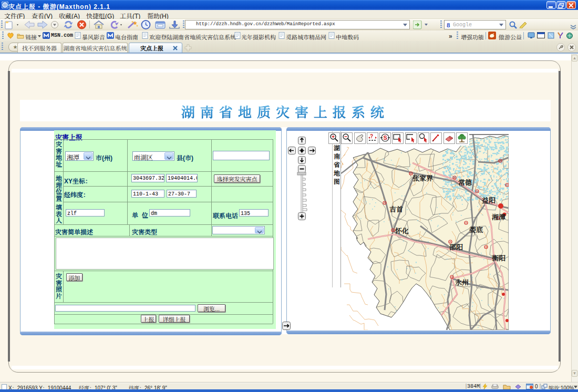 The width and height of the screenshot is (578, 392). I want to click on svg-text: 怀化, so click(401, 230).